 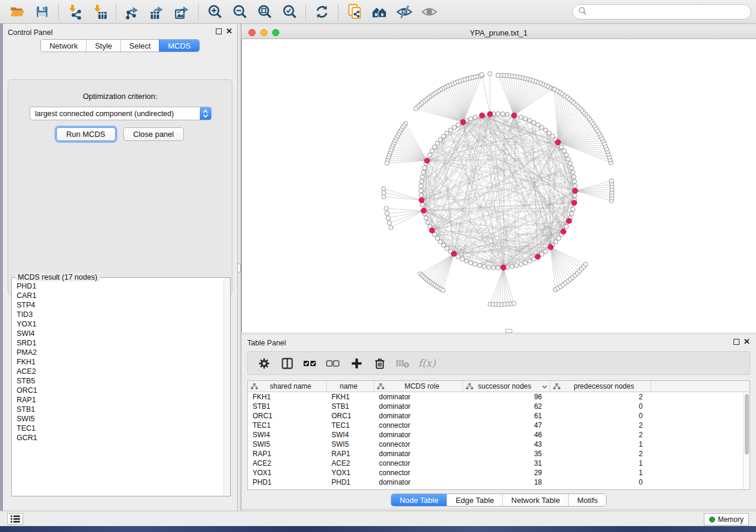 I want to click on network-from-clipboard-icon, so click(x=355, y=12).